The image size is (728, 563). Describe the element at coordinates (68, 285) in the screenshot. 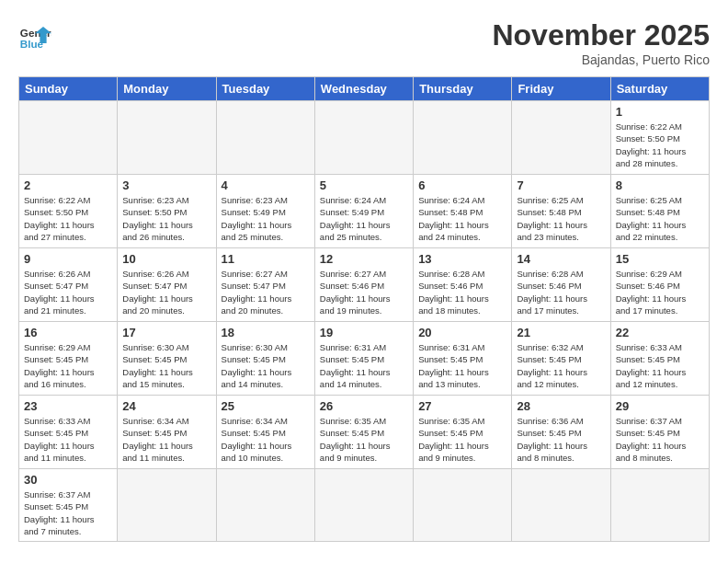

I see `calendar-cell: 9Sunrise: 6:26 AM Sunset: 5:47 PM Daylig…` at that location.